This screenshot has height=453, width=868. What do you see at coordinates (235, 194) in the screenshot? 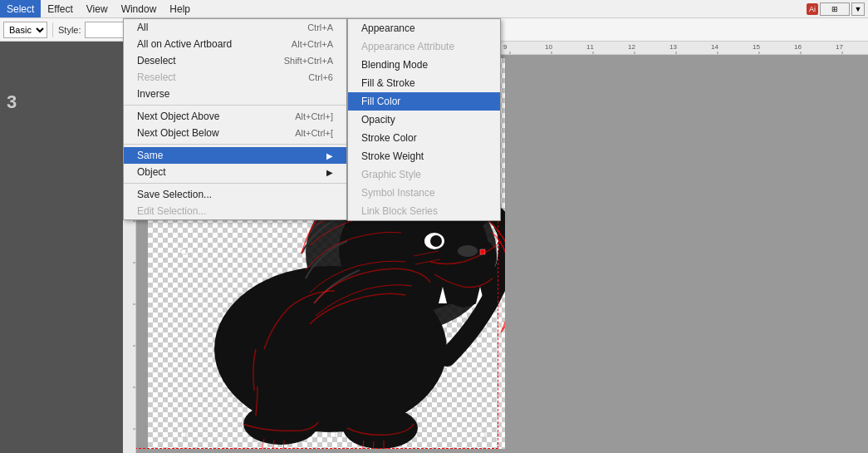
I see `menu-item-save-selection: Save Selection...` at bounding box center [235, 194].